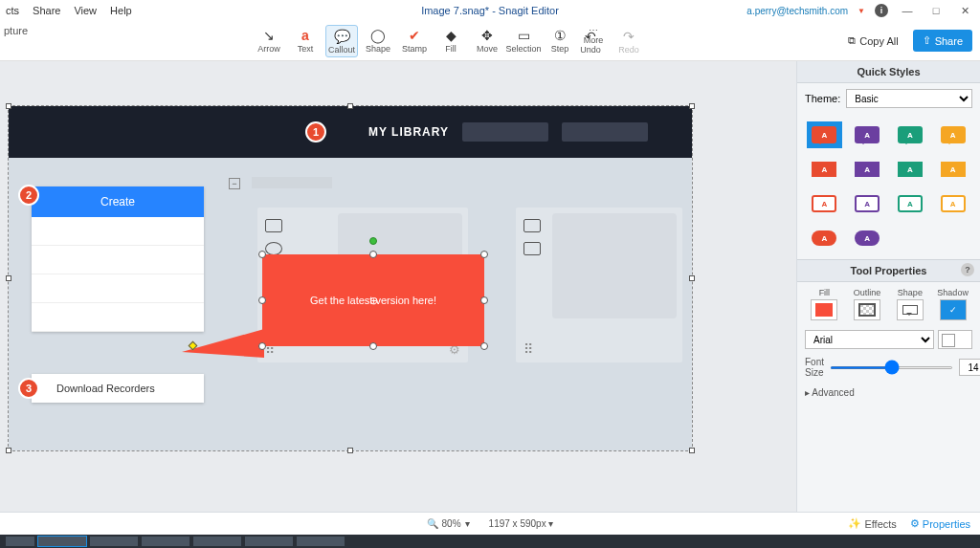  What do you see at coordinates (867, 169) in the screenshot?
I see `style-swatch-purple-arrow: A` at bounding box center [867, 169].